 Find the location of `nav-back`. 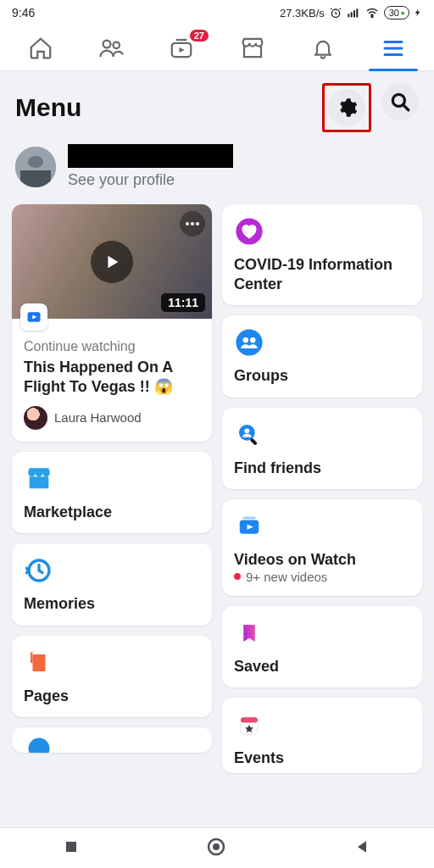

nav-back is located at coordinates (362, 849).